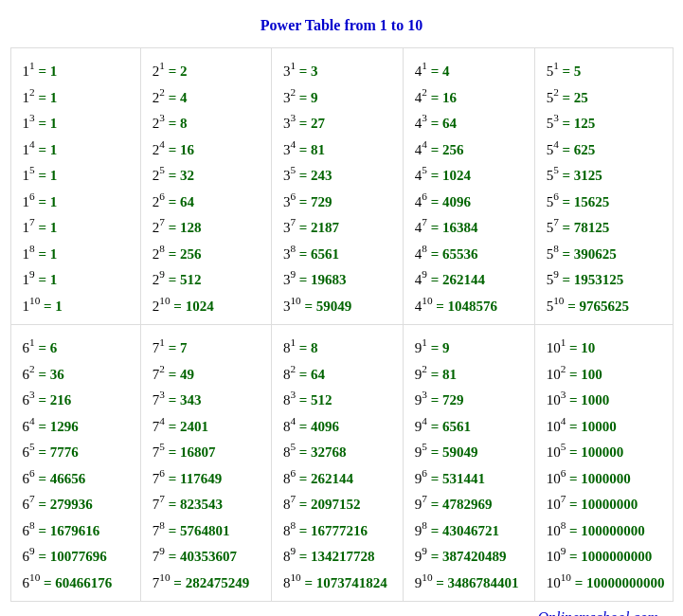 Image resolution: width=683 pixels, height=616 pixels. I want to click on result-value: 729, so click(453, 400).